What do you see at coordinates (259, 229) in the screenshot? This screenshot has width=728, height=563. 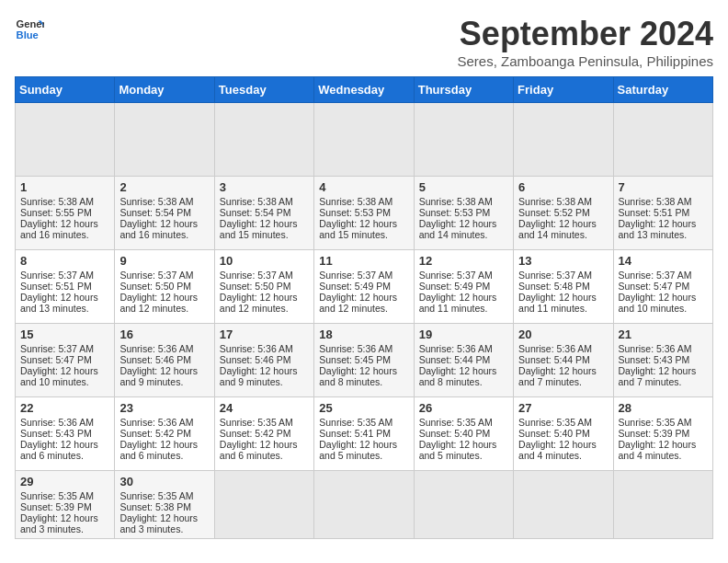 I see `daylight-label: Daylight: 12 hours and 15 minutes.` at bounding box center [259, 229].